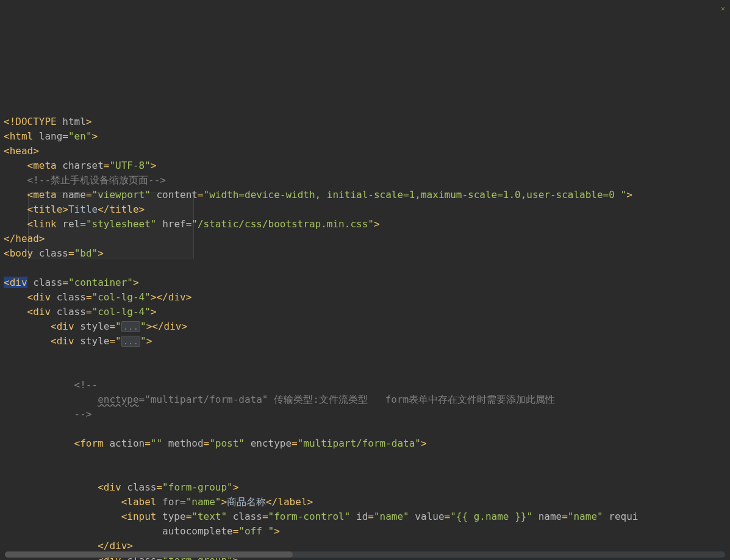 The height and width of the screenshot is (560, 730). I want to click on code-line: <link rel="stylesheet" href="/static/css…, so click(367, 224).